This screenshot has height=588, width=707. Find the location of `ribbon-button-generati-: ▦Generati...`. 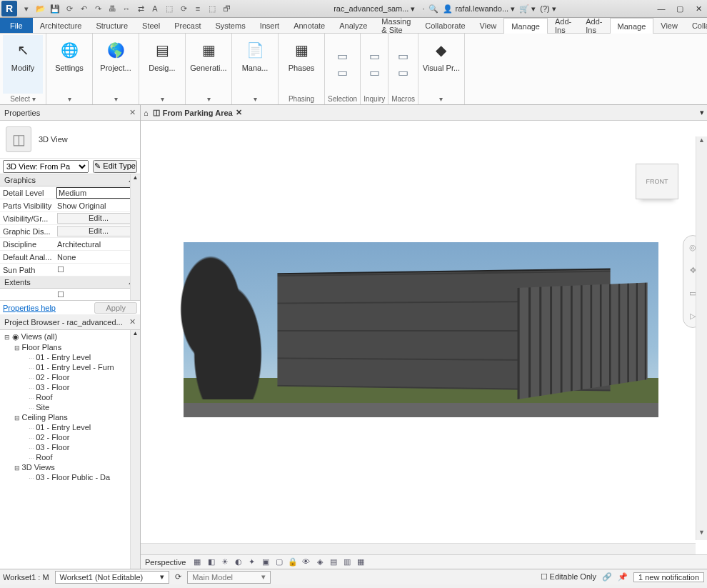

ribbon-button-generati-: ▦Generati... is located at coordinates (209, 64).